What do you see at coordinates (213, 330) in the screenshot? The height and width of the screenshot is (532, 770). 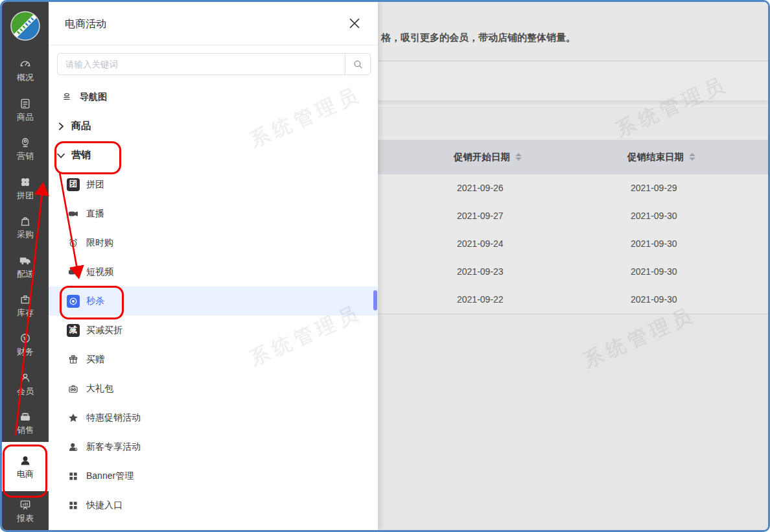 I see `menu-item-discount: 减 买减买折` at bounding box center [213, 330].